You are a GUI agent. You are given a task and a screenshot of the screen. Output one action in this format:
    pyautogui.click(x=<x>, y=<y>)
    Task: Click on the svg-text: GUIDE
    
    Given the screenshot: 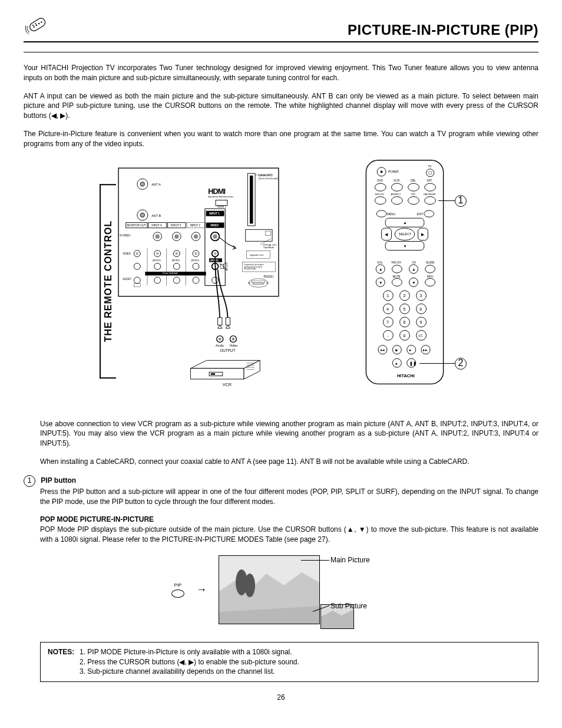 What is the action you would take?
    pyautogui.click(x=430, y=263)
    